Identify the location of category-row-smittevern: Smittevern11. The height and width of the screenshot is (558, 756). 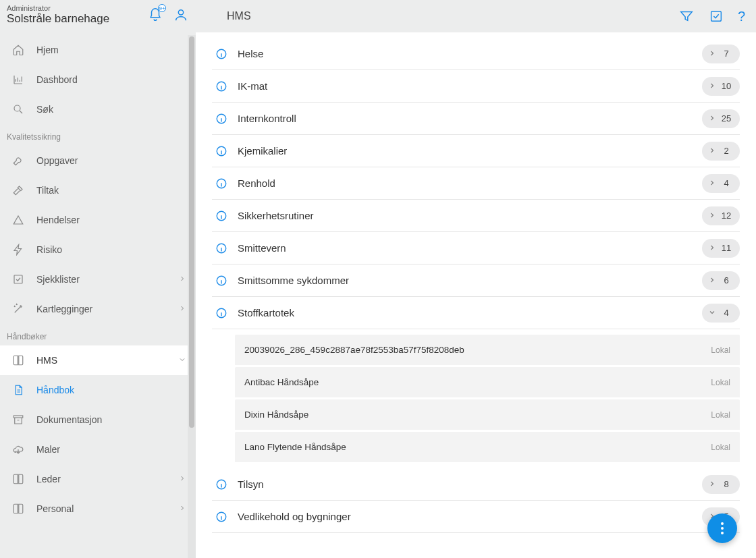
(476, 248).